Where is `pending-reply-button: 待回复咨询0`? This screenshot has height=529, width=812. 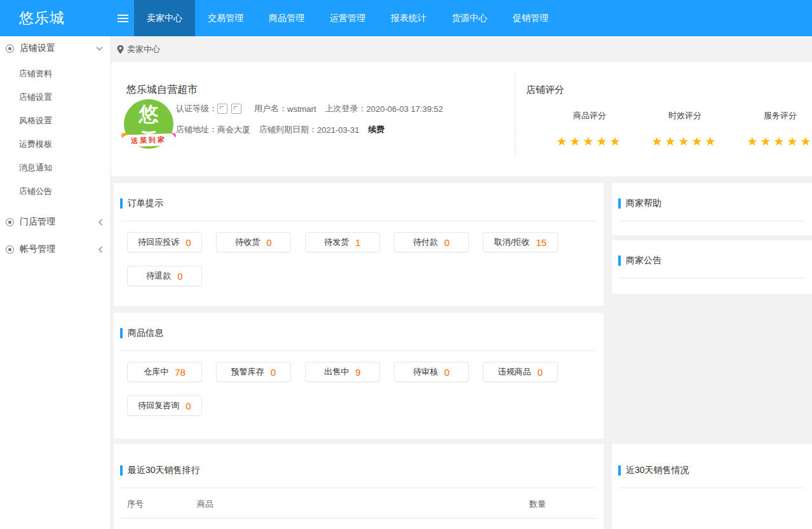
pending-reply-button: 待回复咨询0 is located at coordinates (165, 406).